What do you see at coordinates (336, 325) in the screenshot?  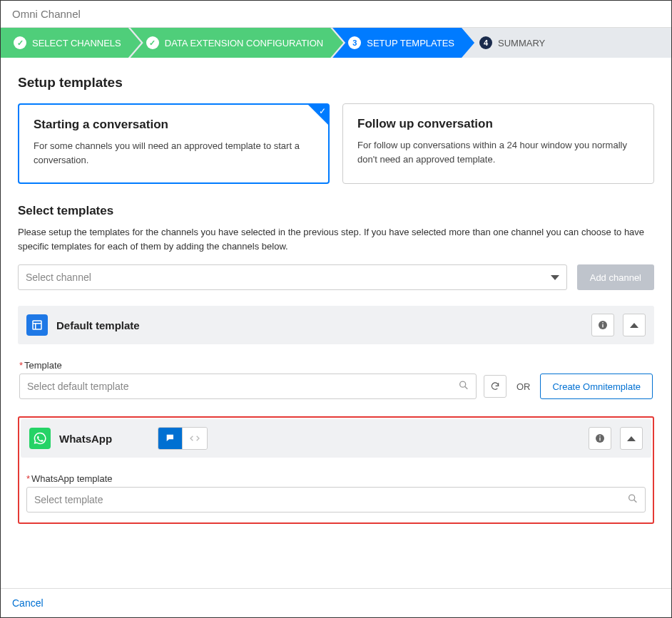 I see `panel-header: Default template` at bounding box center [336, 325].